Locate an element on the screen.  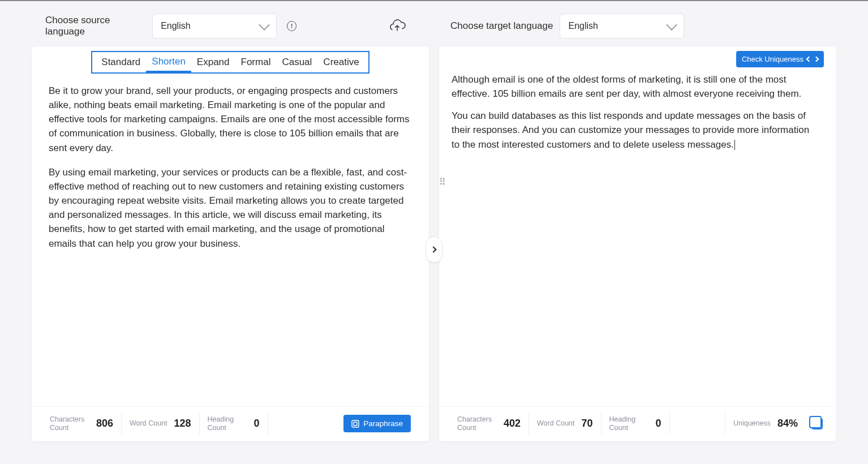
uniqueness-value: 84% is located at coordinates (788, 423).